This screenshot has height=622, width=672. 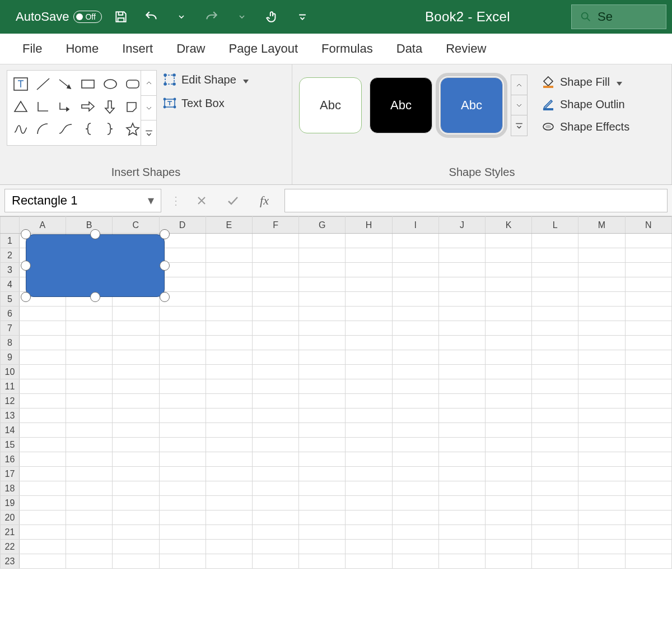 I want to click on gallery-up-icon, so click(x=149, y=83).